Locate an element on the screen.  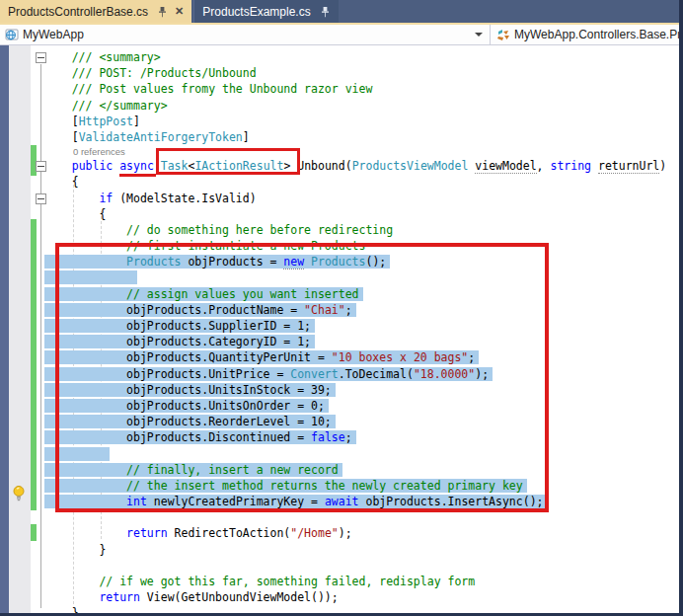
tab-label: ProductsExample.cs is located at coordinates (257, 12).